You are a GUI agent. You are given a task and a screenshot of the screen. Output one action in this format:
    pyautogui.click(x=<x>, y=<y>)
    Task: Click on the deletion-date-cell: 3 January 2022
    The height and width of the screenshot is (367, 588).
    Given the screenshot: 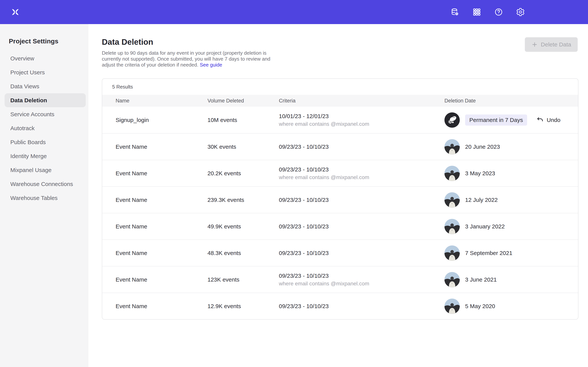 What is the action you would take?
    pyautogui.click(x=511, y=227)
    